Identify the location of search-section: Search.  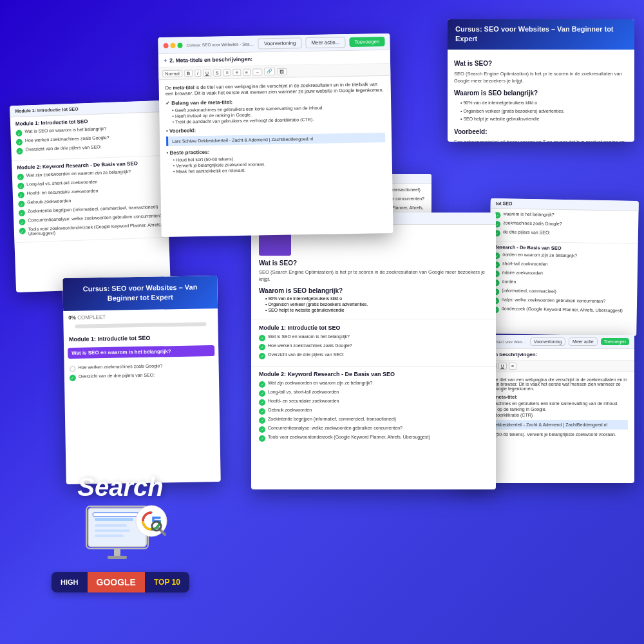
(120, 533).